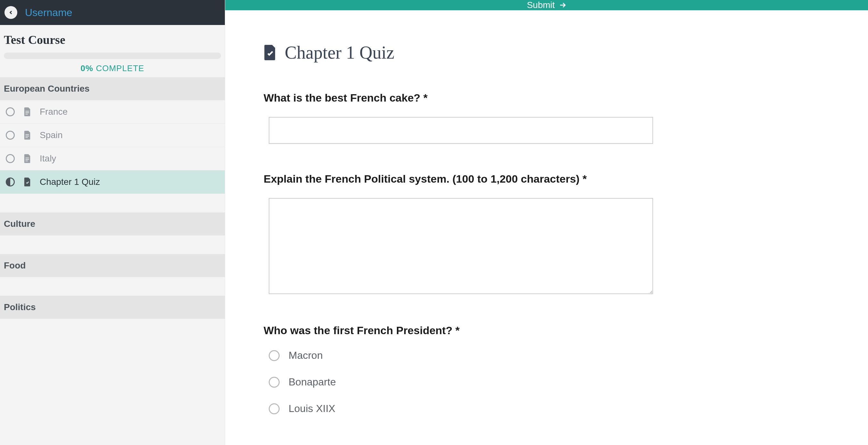  Describe the element at coordinates (11, 12) in the screenshot. I see `back-button` at that location.